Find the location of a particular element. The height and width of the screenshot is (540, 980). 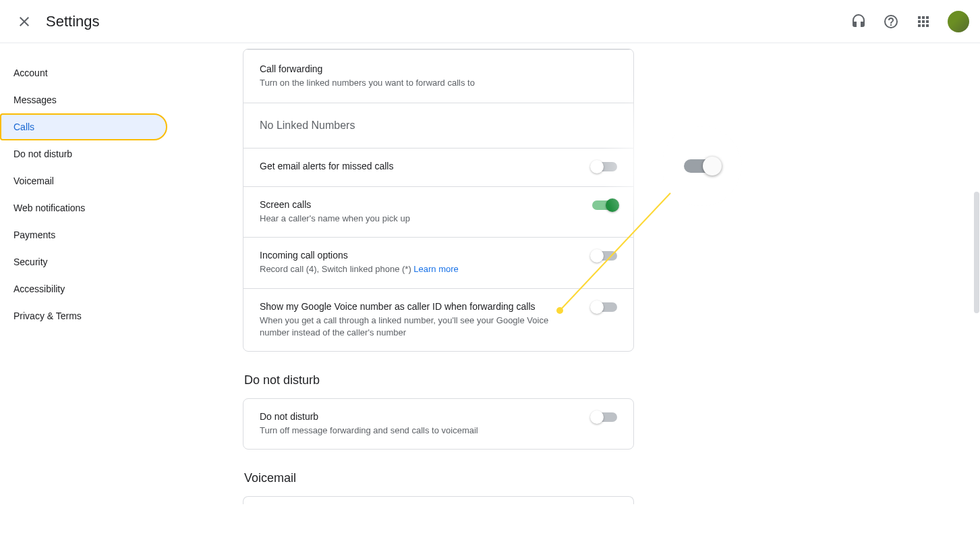

sidebar-item-label: Account is located at coordinates (31, 73).